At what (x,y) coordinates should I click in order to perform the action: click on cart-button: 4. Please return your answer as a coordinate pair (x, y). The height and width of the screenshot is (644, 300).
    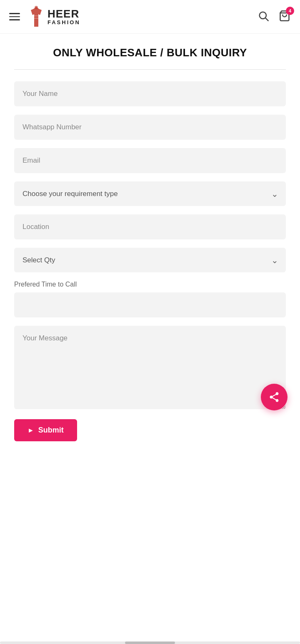
    Looking at the image, I should click on (285, 17).